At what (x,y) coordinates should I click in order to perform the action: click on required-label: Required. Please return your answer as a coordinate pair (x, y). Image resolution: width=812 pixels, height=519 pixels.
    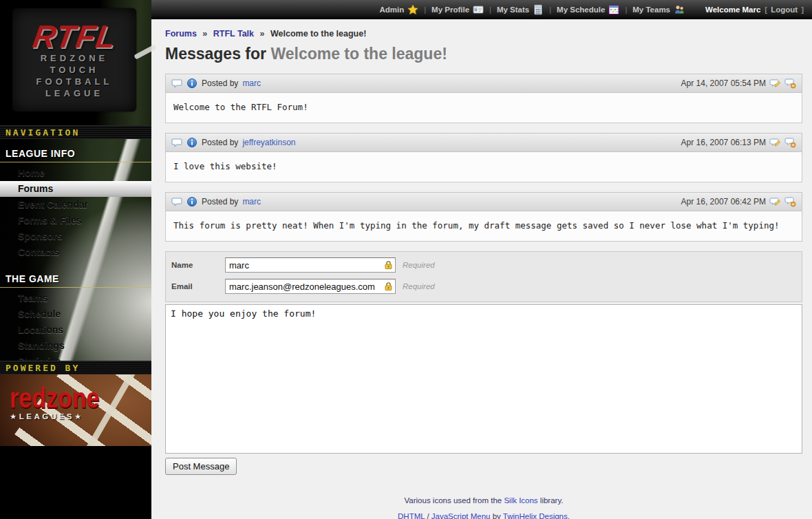
    Looking at the image, I should click on (418, 265).